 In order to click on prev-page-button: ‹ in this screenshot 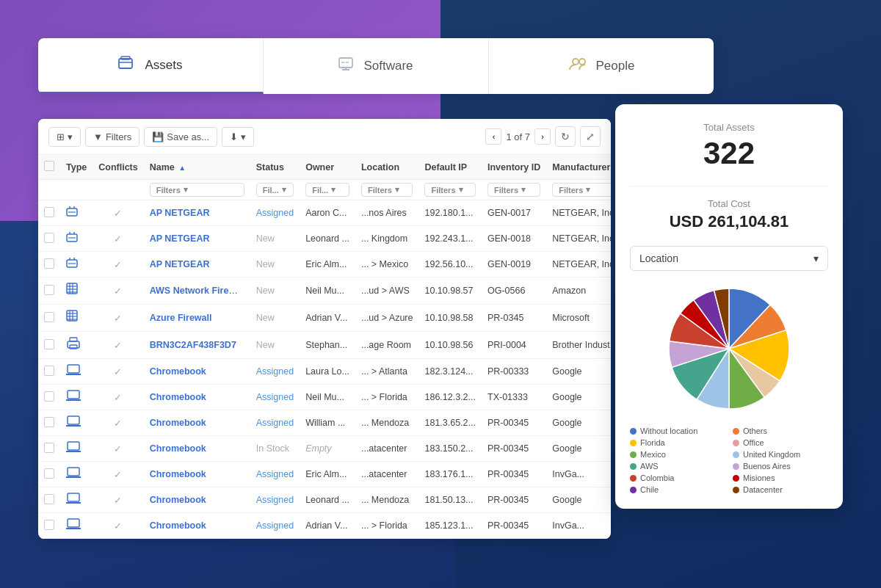, I will do `click(493, 137)`.